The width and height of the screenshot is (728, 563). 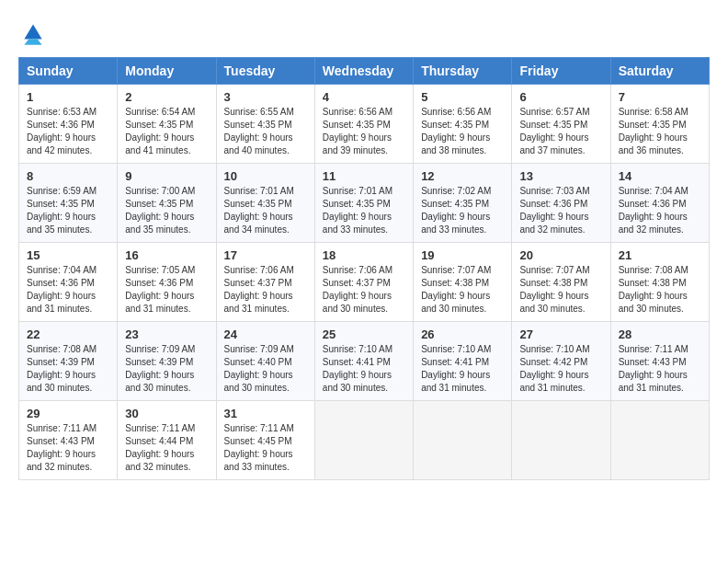 What do you see at coordinates (35, 33) in the screenshot?
I see `logo` at bounding box center [35, 33].